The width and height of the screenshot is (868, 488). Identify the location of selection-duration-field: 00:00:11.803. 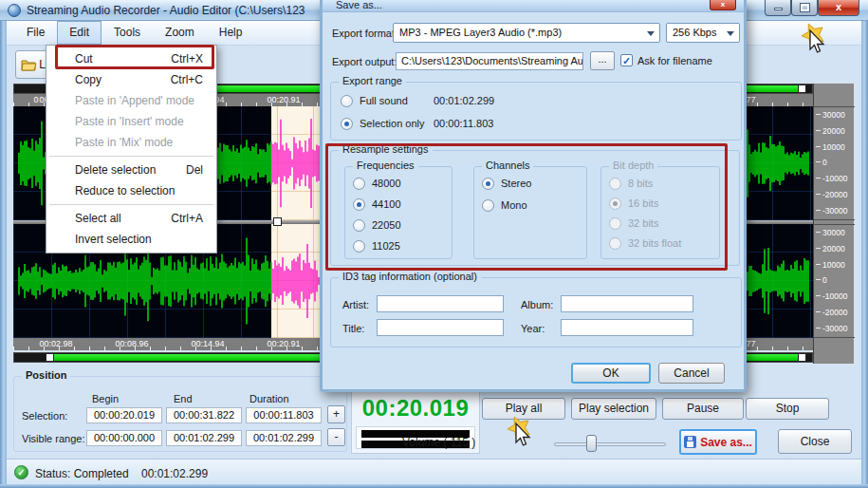
(284, 416).